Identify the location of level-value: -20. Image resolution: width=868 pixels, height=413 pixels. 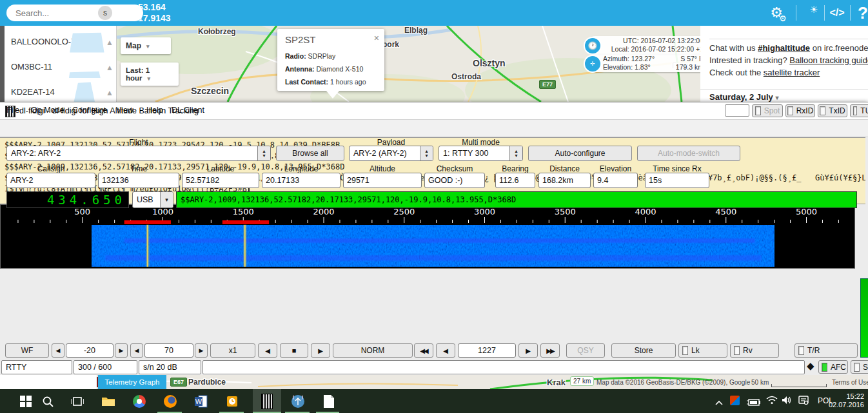
(90, 351).